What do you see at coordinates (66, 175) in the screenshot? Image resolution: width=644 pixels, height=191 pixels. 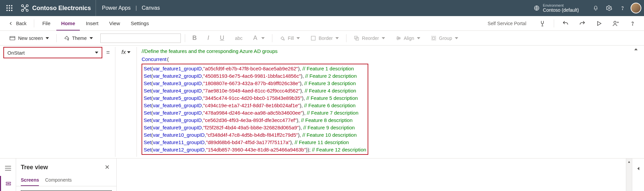 I see `tree-view-panel: Tree view ✕ Screens Components App ··· S…` at bounding box center [66, 175].